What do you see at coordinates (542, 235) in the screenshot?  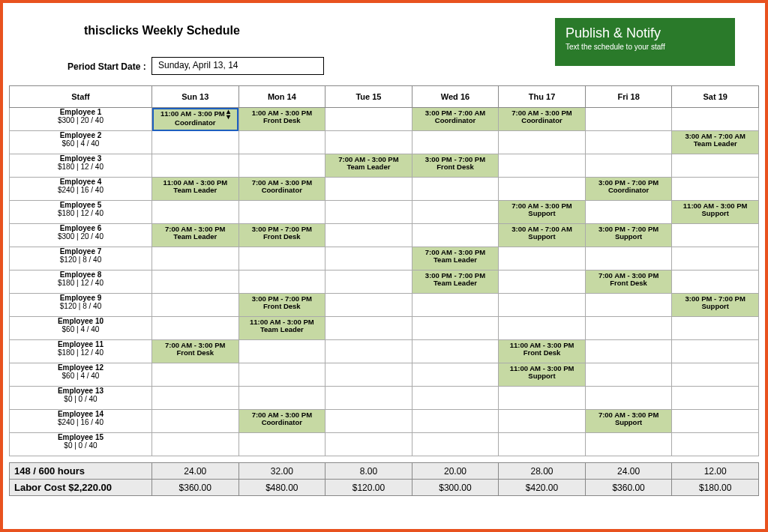 I see `shift-cell: 3:00 AM - 7:00 AMSupport` at bounding box center [542, 235].